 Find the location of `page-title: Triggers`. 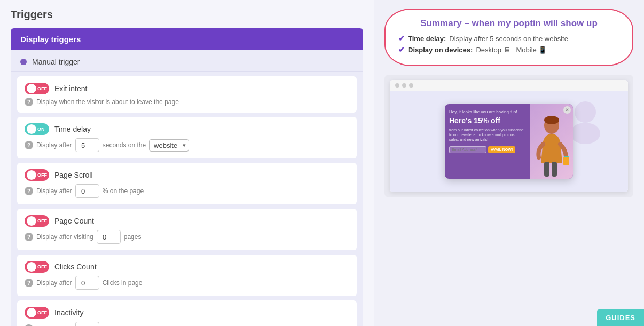

page-title: Triggers is located at coordinates (187, 15).